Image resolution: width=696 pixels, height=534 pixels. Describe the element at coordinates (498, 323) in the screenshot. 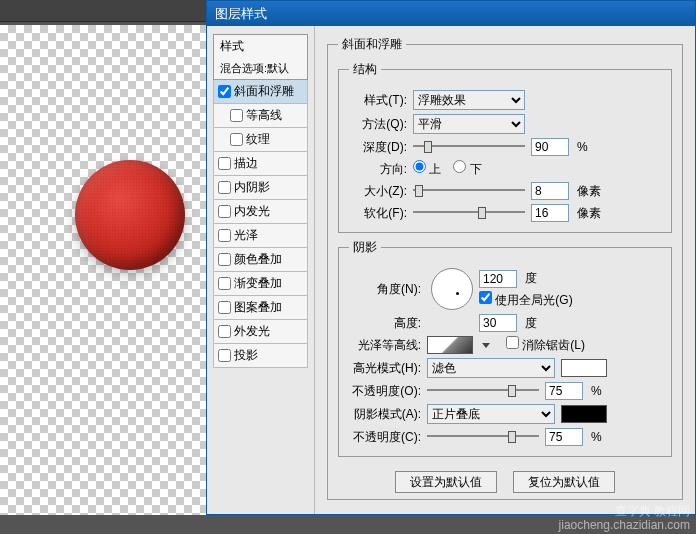

I see `altitude-input` at that location.